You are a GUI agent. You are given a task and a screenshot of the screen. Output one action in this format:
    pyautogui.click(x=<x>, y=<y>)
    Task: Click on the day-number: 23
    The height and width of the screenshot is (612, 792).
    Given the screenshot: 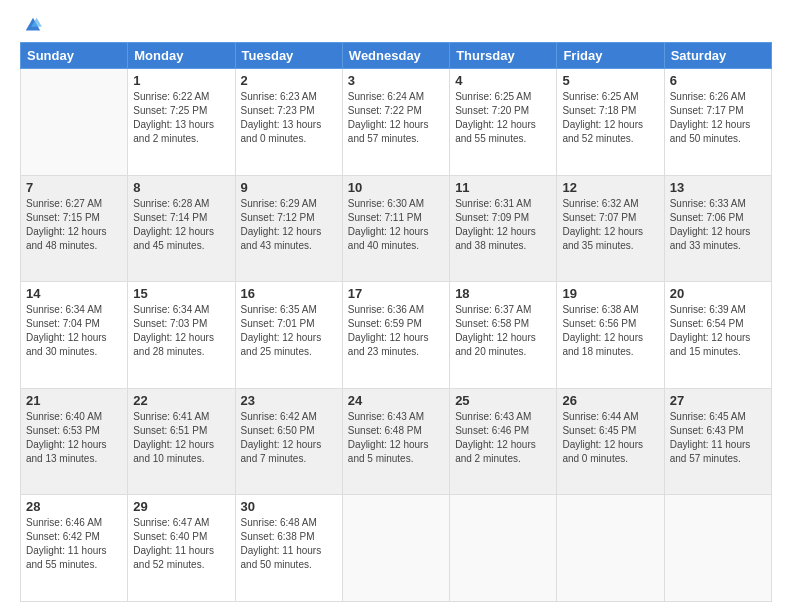 What is the action you would take?
    pyautogui.click(x=289, y=400)
    